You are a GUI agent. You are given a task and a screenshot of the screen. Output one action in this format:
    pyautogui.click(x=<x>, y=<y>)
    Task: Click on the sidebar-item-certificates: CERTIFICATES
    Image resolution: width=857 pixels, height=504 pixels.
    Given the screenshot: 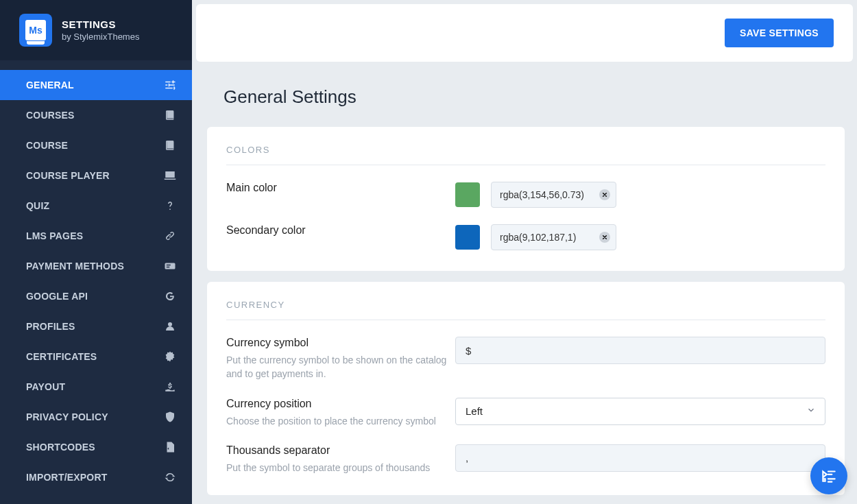 What is the action you would take?
    pyautogui.click(x=96, y=357)
    